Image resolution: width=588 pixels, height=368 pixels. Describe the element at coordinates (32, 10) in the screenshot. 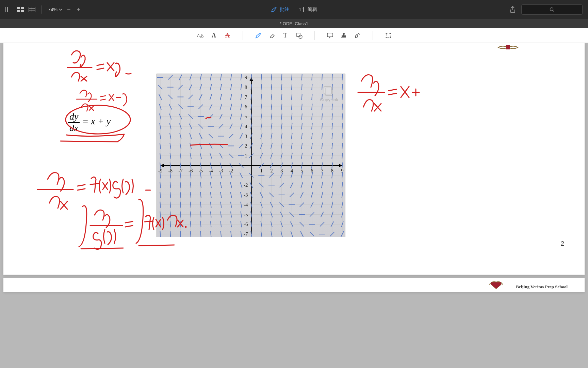

I see `columns-view-icon` at that location.